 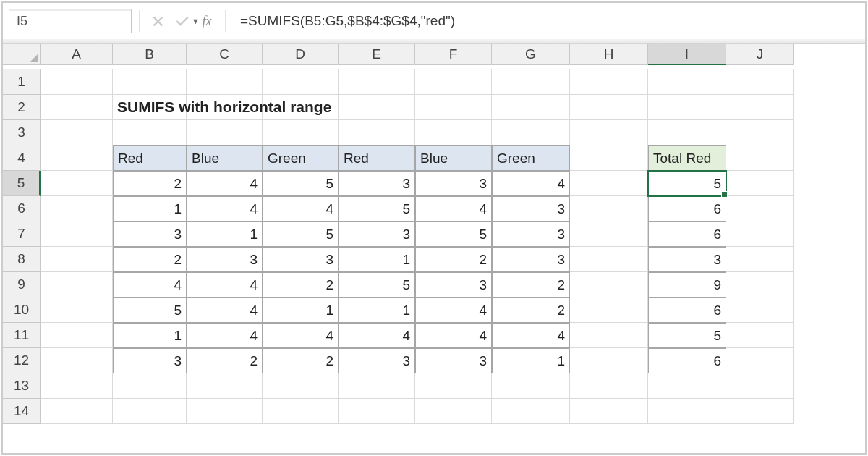 What do you see at coordinates (77, 208) in the screenshot?
I see `cell-A6` at bounding box center [77, 208].